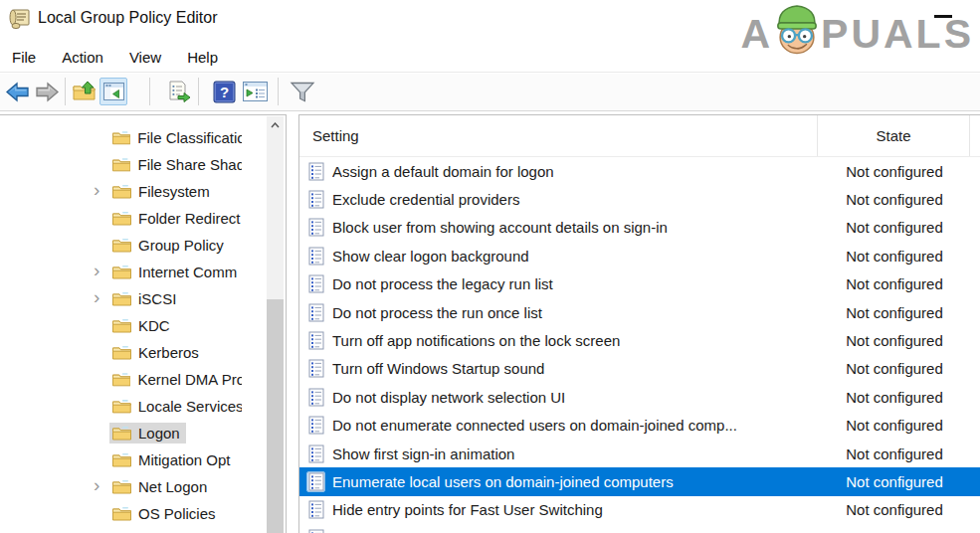 This screenshot has width=980, height=533. What do you see at coordinates (558, 135) in the screenshot?
I see `column-header-setting: Setting` at bounding box center [558, 135].